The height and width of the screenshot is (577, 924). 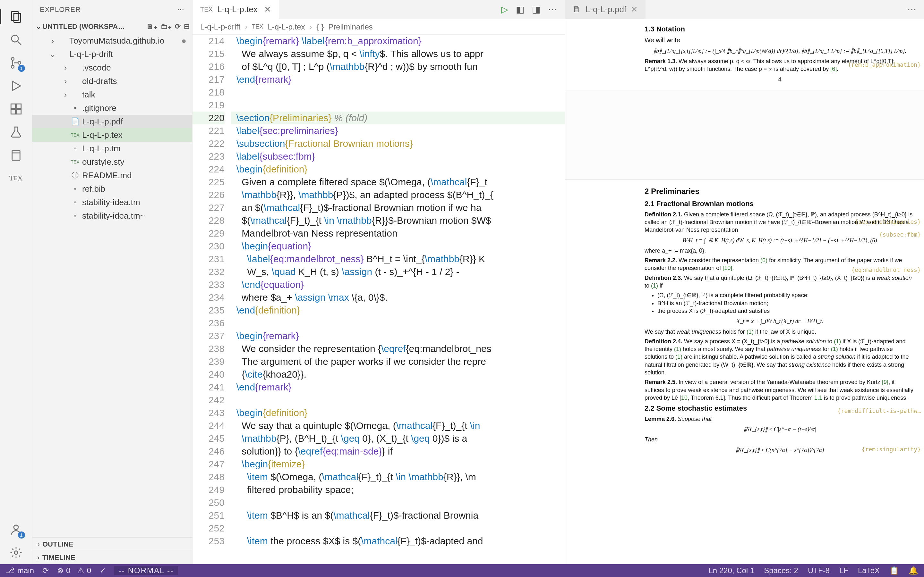 What do you see at coordinates (684, 398) in the screenshot?
I see `pdf-link: 10` at bounding box center [684, 398].